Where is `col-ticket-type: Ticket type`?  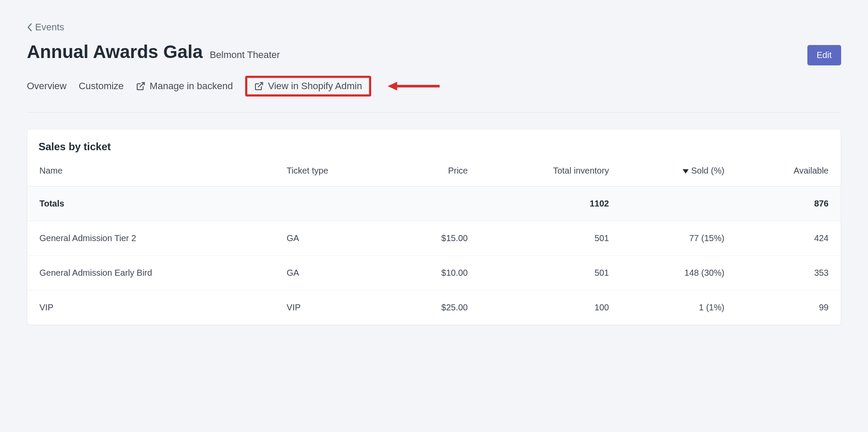
col-ticket-type: Ticket type is located at coordinates (334, 173).